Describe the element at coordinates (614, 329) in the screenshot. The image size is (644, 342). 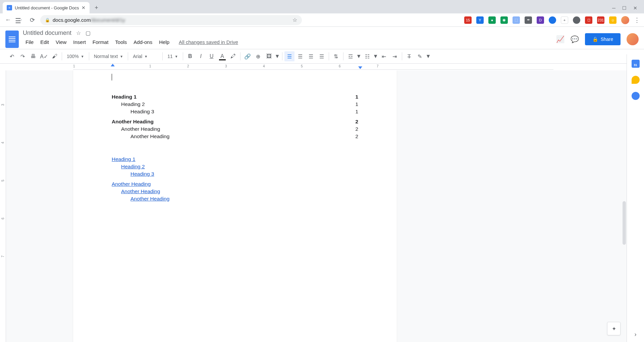
I see `explore-button: ✦` at that location.